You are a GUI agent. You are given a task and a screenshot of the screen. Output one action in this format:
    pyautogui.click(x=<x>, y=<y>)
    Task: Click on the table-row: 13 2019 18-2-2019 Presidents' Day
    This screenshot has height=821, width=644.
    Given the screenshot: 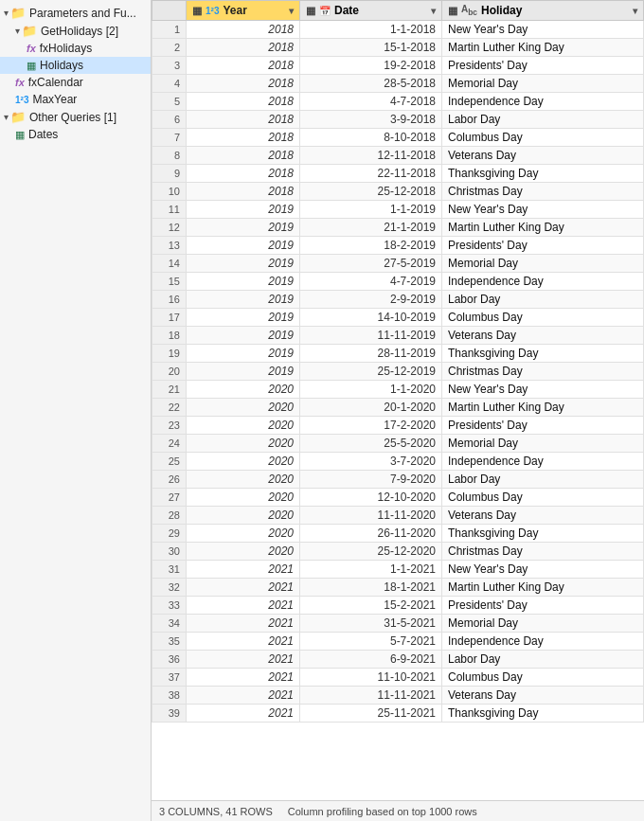 What is the action you would take?
    pyautogui.click(x=398, y=246)
    